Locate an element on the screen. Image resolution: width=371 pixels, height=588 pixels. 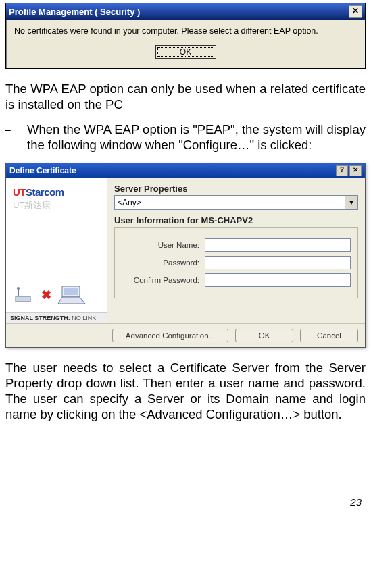
body-paragraph-2: The user needs to select a Certificate S… is located at coordinates (185, 392).